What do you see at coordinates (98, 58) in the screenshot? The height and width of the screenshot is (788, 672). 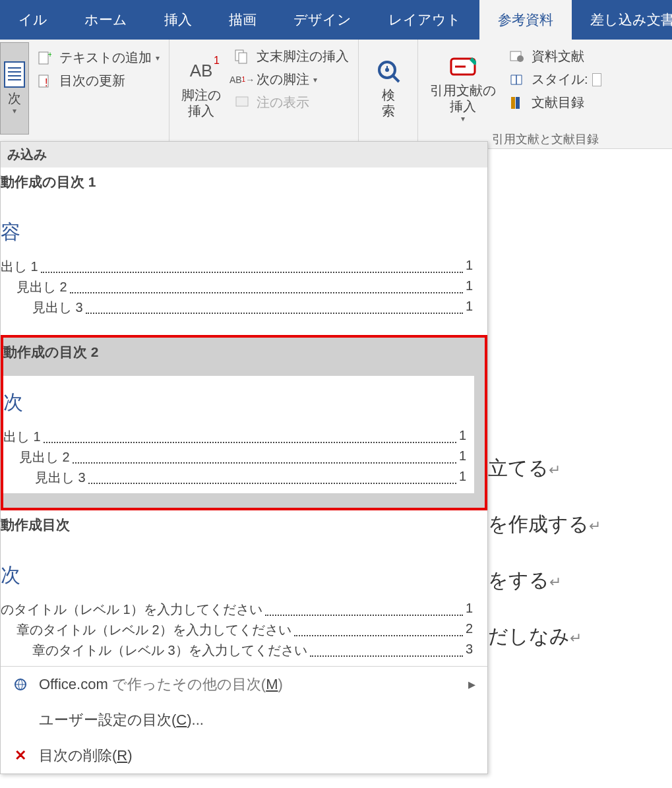 I see `add-text-button: ＋ テキストの追加 ▾` at bounding box center [98, 58].